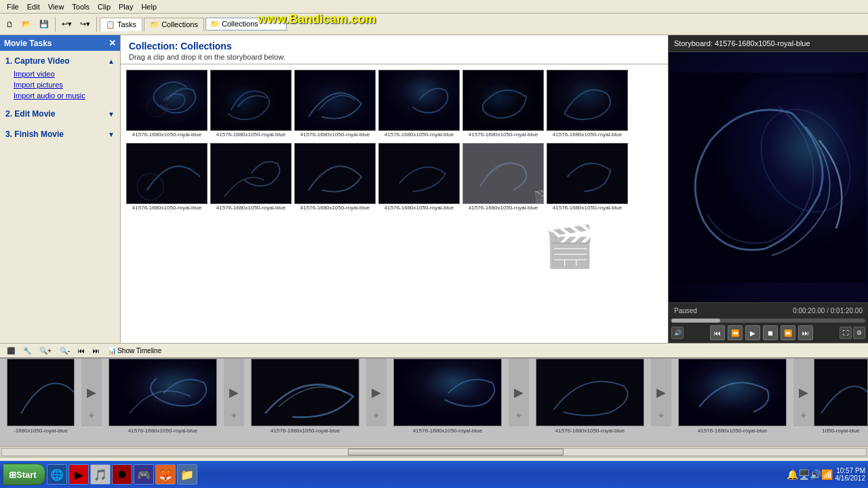 Image resolution: width=868 pixels, height=488 pixels. Describe the element at coordinates (841, 403) in the screenshot. I see `list-item: 1050-royal-blue` at that location.